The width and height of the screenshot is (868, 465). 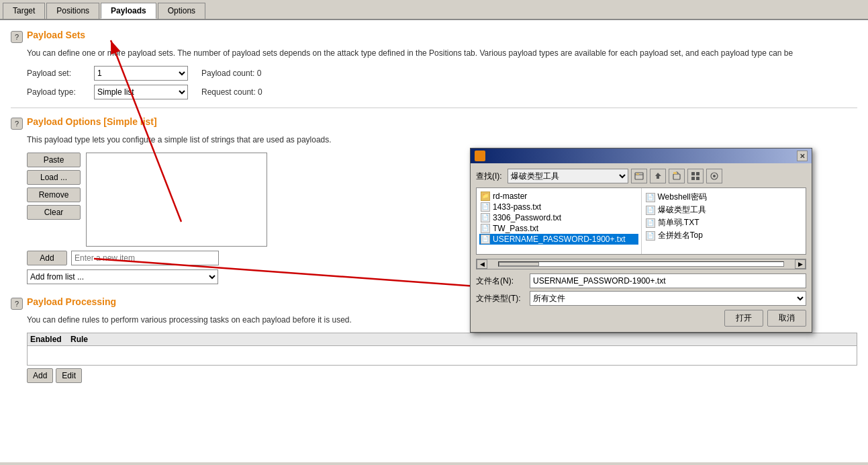 What do you see at coordinates (434, 124) in the screenshot?
I see `payload-options-header: ? Payload Options [Simple list]` at bounding box center [434, 124].